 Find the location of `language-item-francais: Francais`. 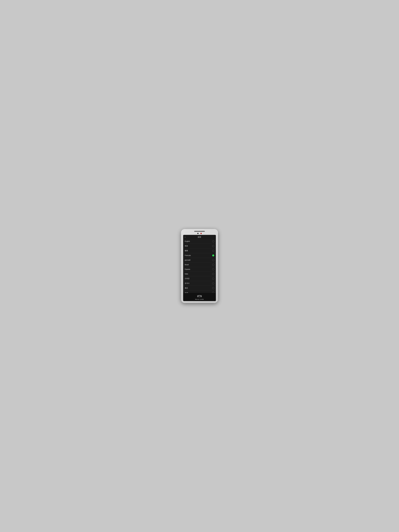

language-item-francais: Francais is located at coordinates (200, 255).